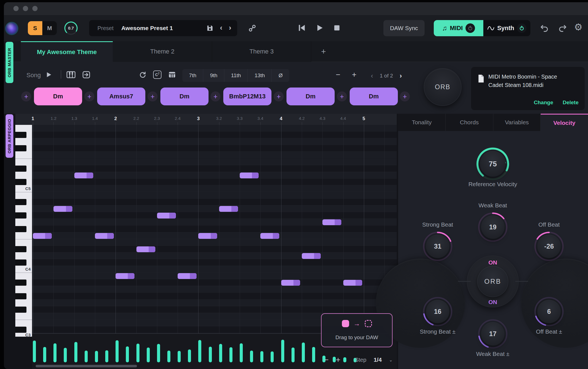 Image resolution: width=588 pixels, height=369 pixels. What do you see at coordinates (163, 28) in the screenshot?
I see `preset-selector: Preset Awesome Preset 1 ‹ ›` at bounding box center [163, 28].